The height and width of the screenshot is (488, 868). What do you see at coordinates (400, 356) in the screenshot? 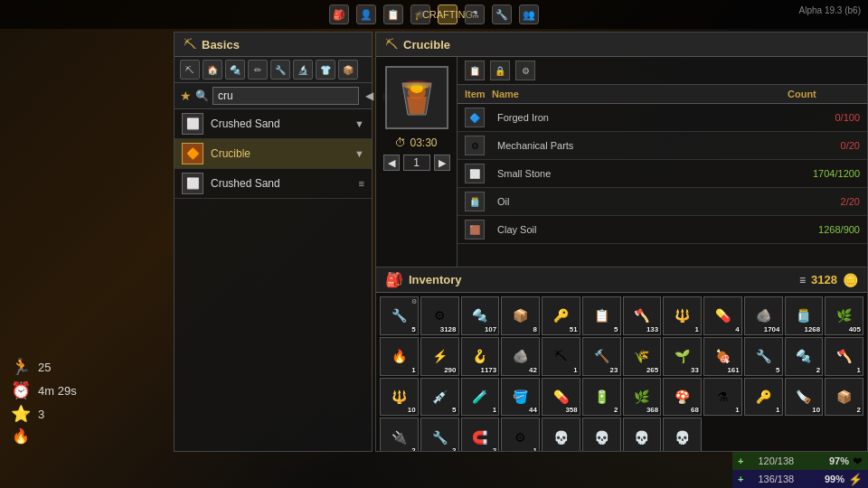
I see `inventory-slot-12: 🔥1` at bounding box center [400, 356].